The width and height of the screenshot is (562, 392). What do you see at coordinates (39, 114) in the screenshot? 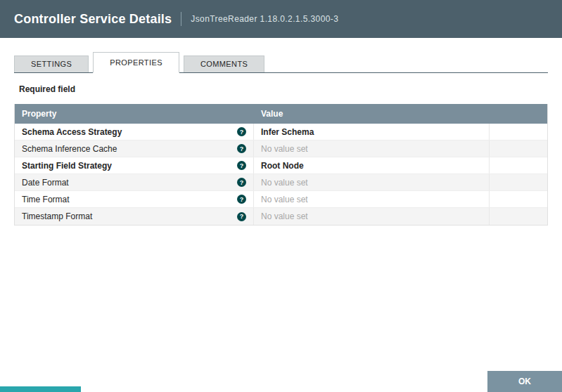
I see `column-header-property-label: Property` at bounding box center [39, 114].